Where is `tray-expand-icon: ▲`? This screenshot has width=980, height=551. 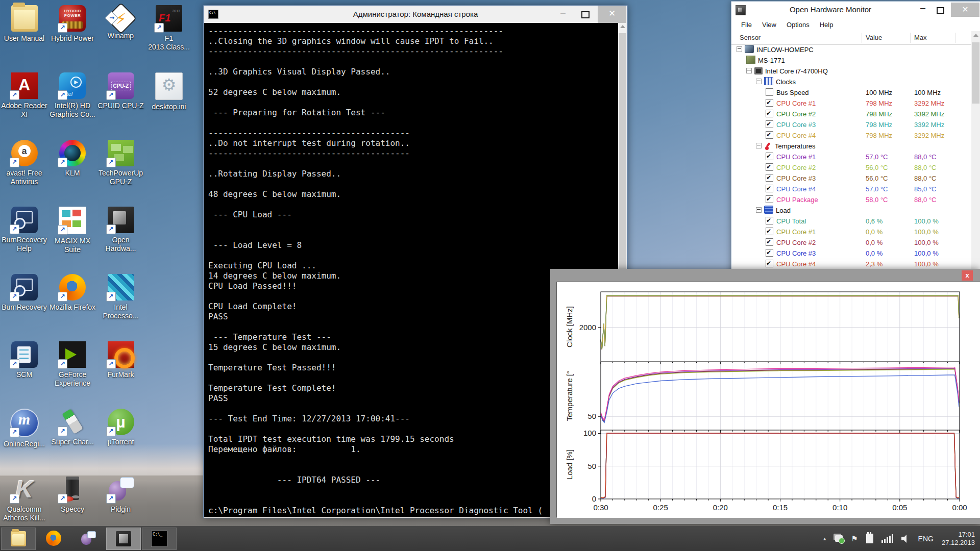
tray-expand-icon: ▲ is located at coordinates (825, 539).